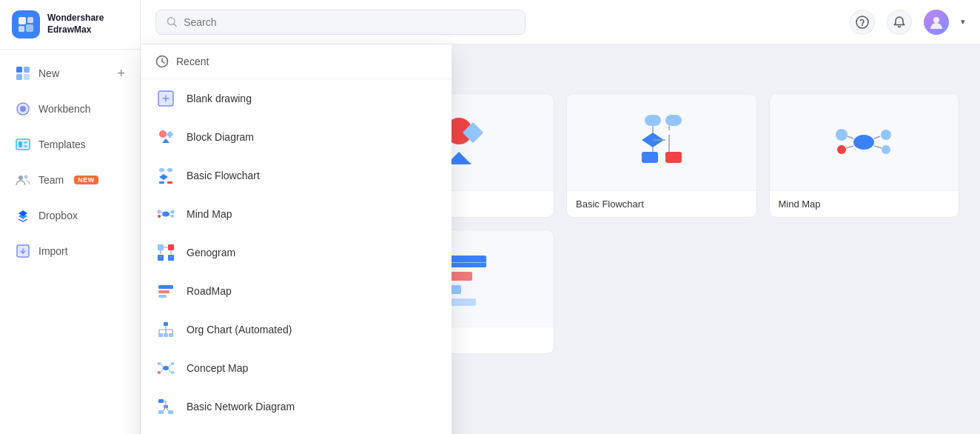 Image resolution: width=980 pixels, height=434 pixels. I want to click on dropdown-roadmap-icon, so click(166, 291).